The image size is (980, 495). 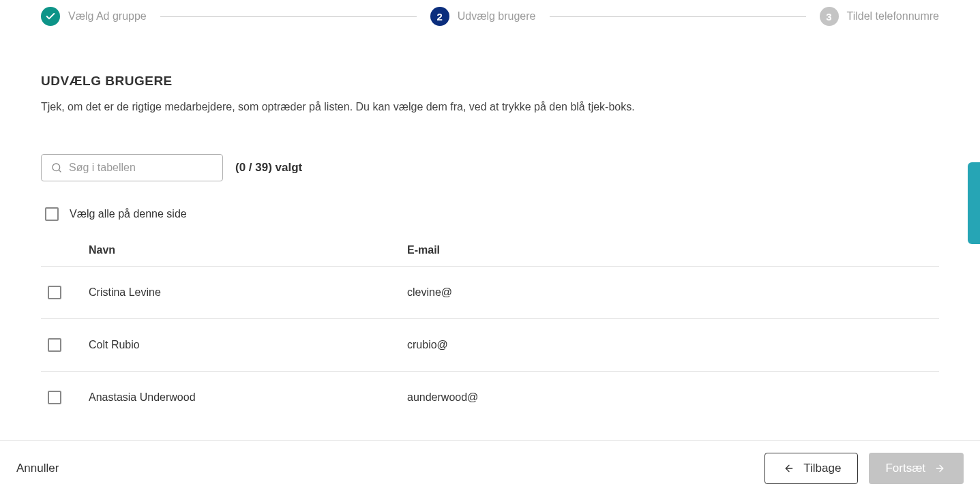 I want to click on table-row: Cristina Levine clevine@, so click(x=490, y=293).